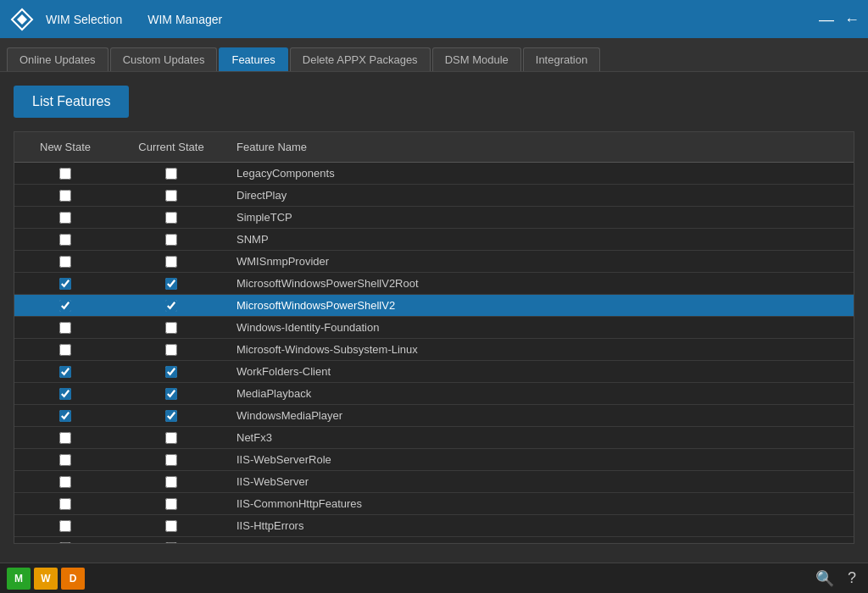 The width and height of the screenshot is (868, 593). I want to click on table-row: WorkFolders-Client, so click(434, 372).